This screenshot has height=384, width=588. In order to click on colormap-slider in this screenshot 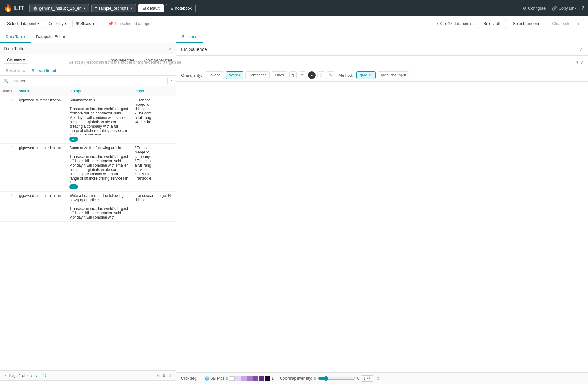, I will do `click(337, 378)`.